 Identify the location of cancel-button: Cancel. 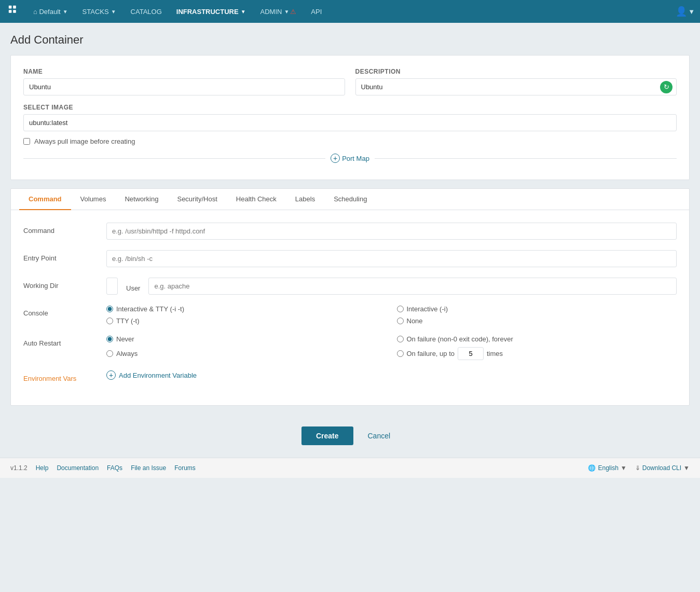
(379, 436).